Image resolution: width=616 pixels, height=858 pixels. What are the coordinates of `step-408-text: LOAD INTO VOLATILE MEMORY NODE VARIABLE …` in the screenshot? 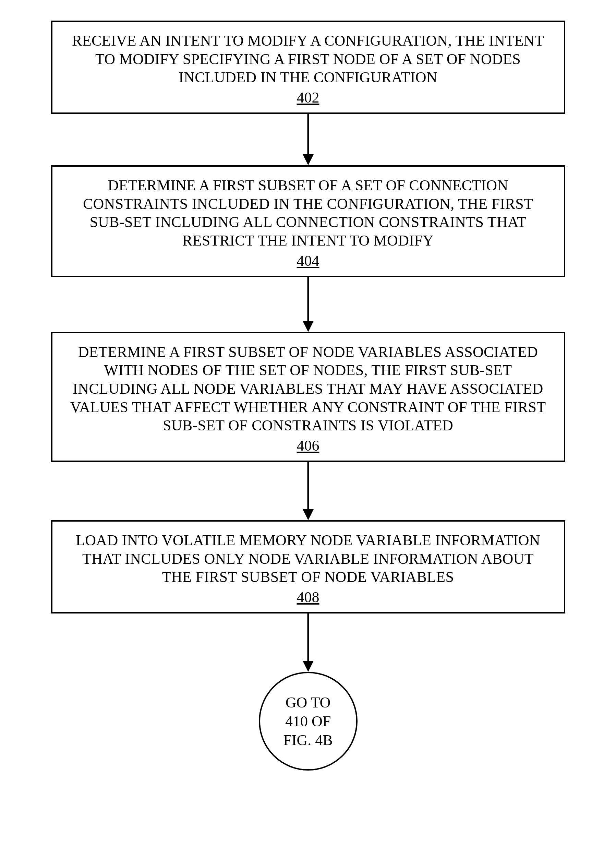 It's located at (308, 559).